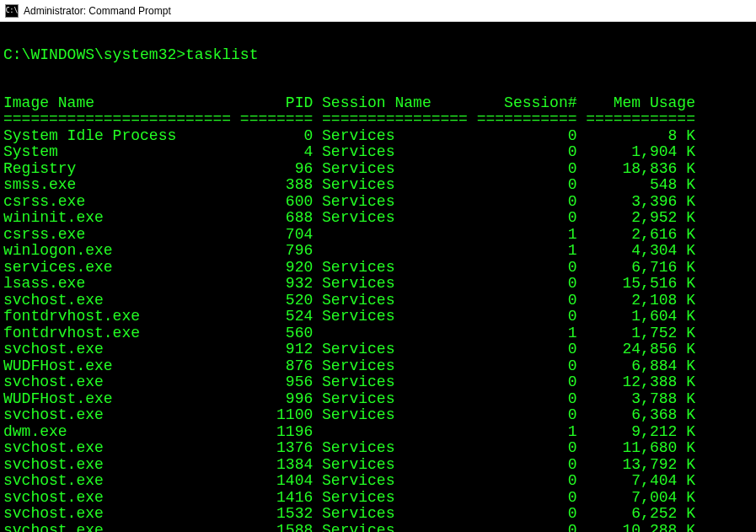 This screenshot has height=532, width=756. Describe the element at coordinates (94, 55) in the screenshot. I see `prompt-path: C:\WINDOWS\system32>` at that location.